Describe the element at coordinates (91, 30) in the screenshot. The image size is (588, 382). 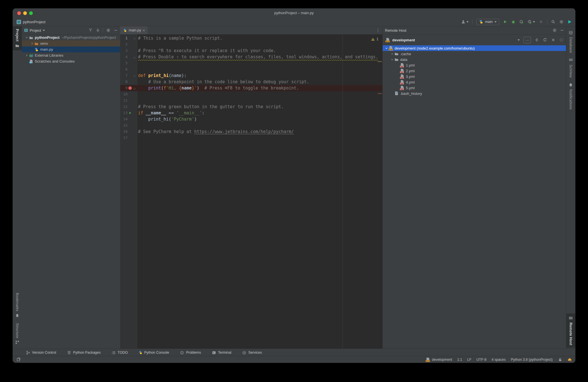
I see `expand-all-icon` at that location.